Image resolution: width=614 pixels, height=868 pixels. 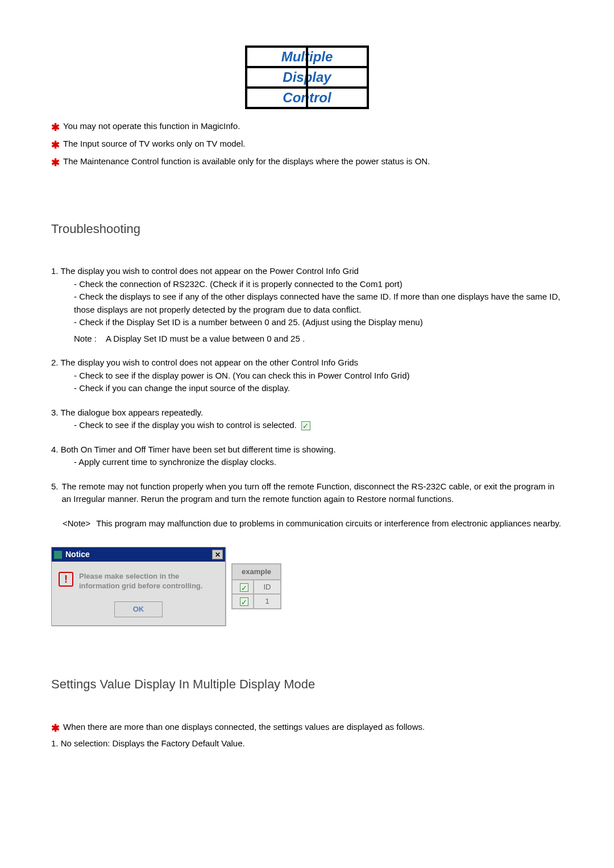 I want to click on notice-dialog: Notice ✕ ! Please make selection in the …, so click(x=139, y=586).